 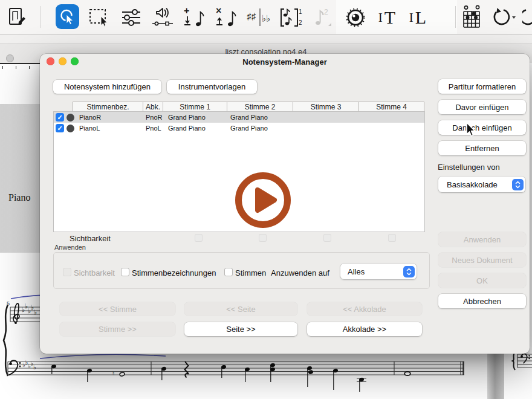 What do you see at coordinates (471, 18) in the screenshot?
I see `fretboard-icon` at bounding box center [471, 18].